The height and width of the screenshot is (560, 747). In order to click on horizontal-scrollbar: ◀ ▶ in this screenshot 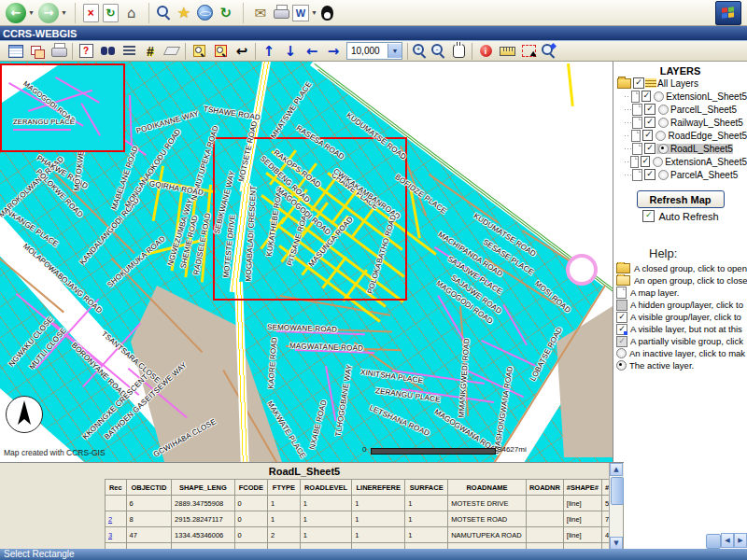, I will do `click(726, 540)`.